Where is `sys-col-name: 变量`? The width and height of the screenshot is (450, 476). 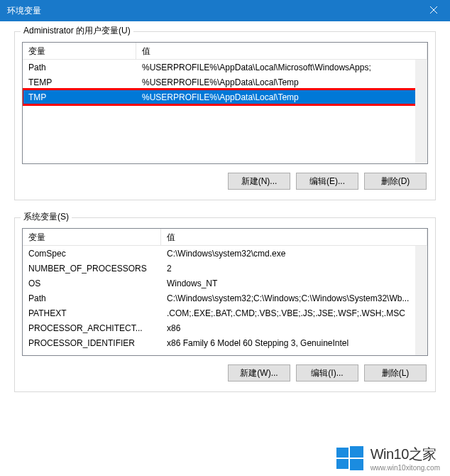 sys-col-name: 变量 is located at coordinates (92, 237).